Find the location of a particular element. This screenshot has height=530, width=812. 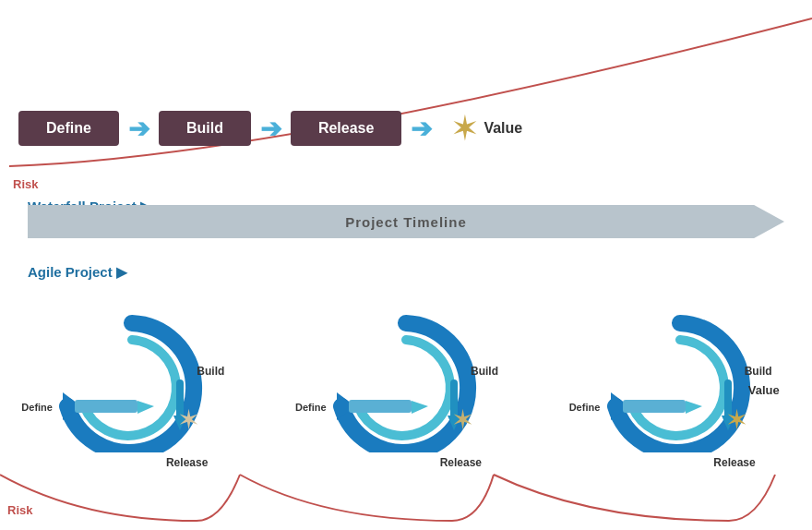

define-label-1: Define is located at coordinates (37, 407).